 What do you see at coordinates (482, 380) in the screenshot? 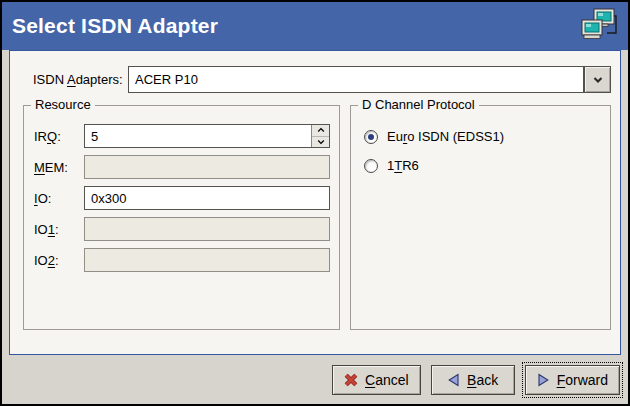
I see `back-label: Back` at bounding box center [482, 380].